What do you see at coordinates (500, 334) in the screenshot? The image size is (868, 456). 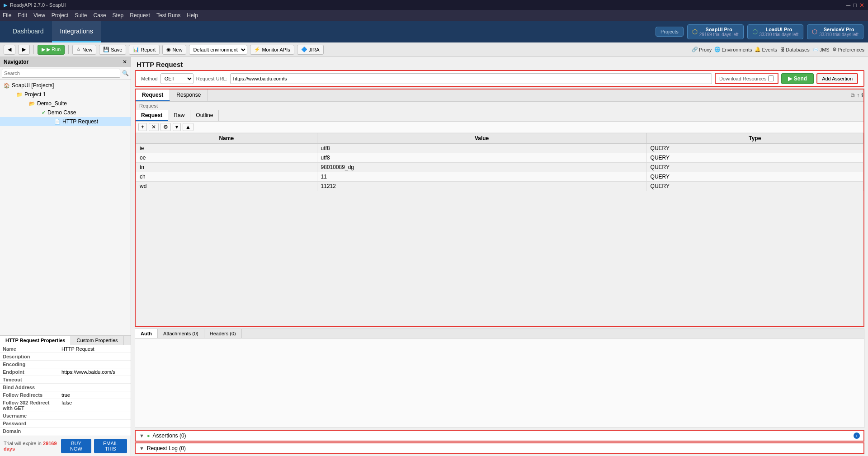 I see `bottom-tabs: Auth Attachments (0) Headers (0)` at bounding box center [500, 334].